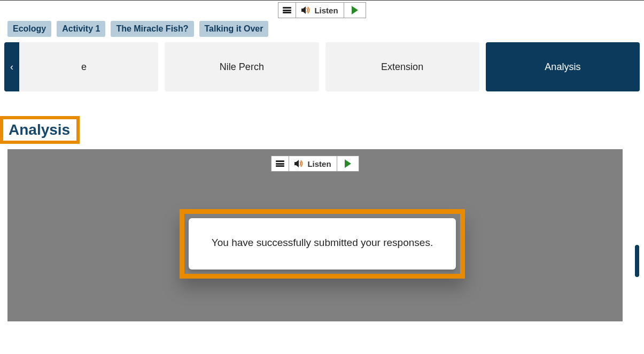  Describe the element at coordinates (562, 67) in the screenshot. I see `tab-label: Analysis` at that location.